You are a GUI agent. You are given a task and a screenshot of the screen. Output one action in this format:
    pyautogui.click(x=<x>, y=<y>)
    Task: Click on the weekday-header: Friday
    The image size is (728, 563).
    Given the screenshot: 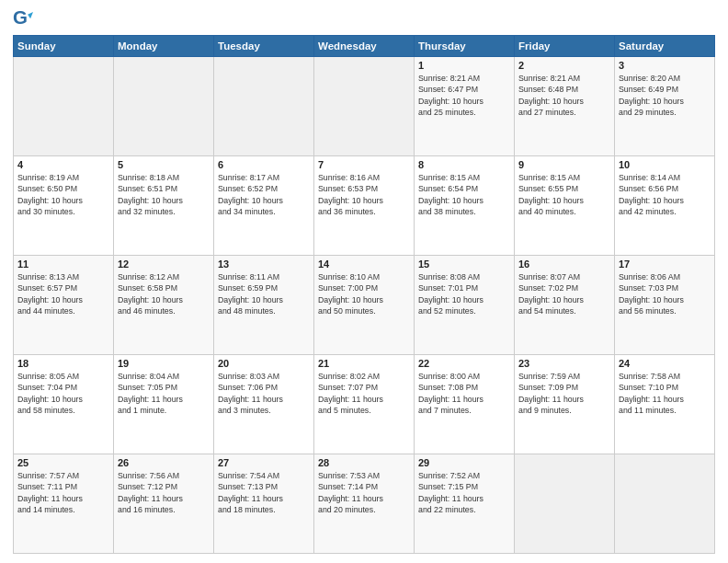 What is the action you would take?
    pyautogui.click(x=564, y=46)
    